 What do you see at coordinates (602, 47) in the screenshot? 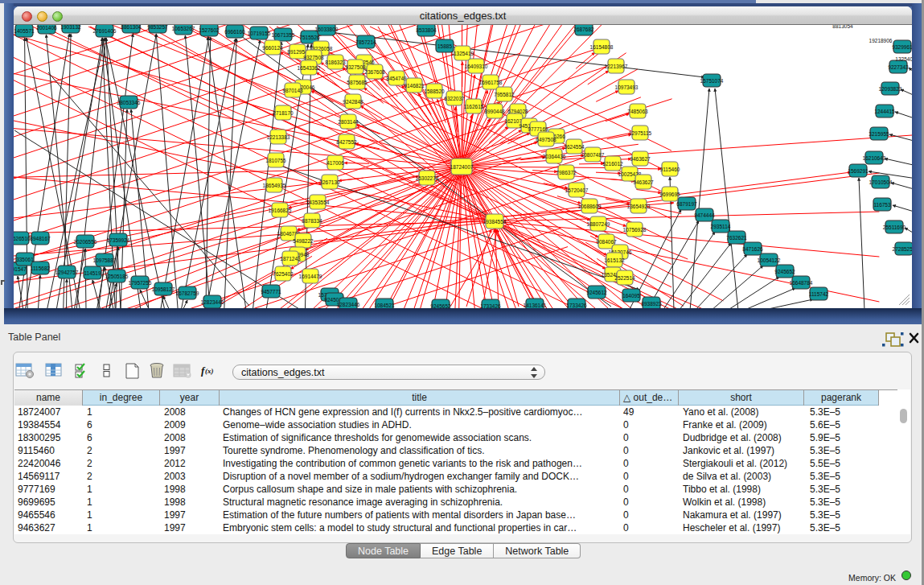
I see `svg-text: 16154808` at bounding box center [602, 47].